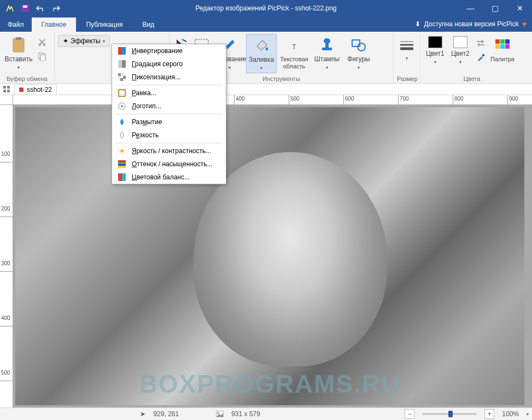 This screenshot has width=532, height=420. What do you see at coordinates (528, 415) in the screenshot?
I see `zoom-dropdown-icon: ▾` at bounding box center [528, 415].